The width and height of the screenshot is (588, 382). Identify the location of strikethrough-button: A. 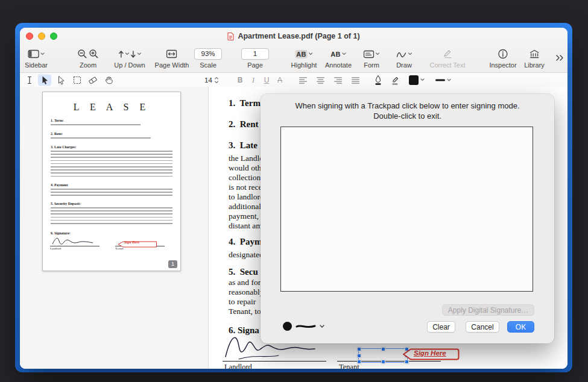
(280, 80).